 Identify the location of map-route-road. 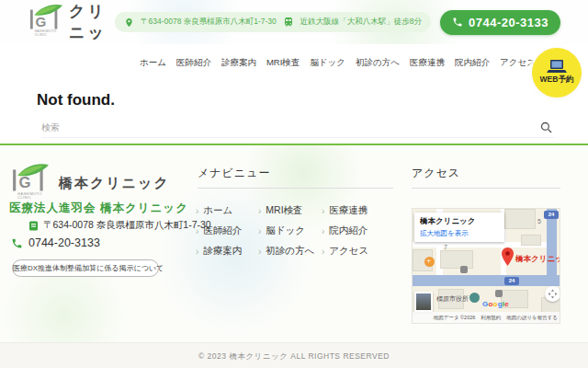
(487, 281).